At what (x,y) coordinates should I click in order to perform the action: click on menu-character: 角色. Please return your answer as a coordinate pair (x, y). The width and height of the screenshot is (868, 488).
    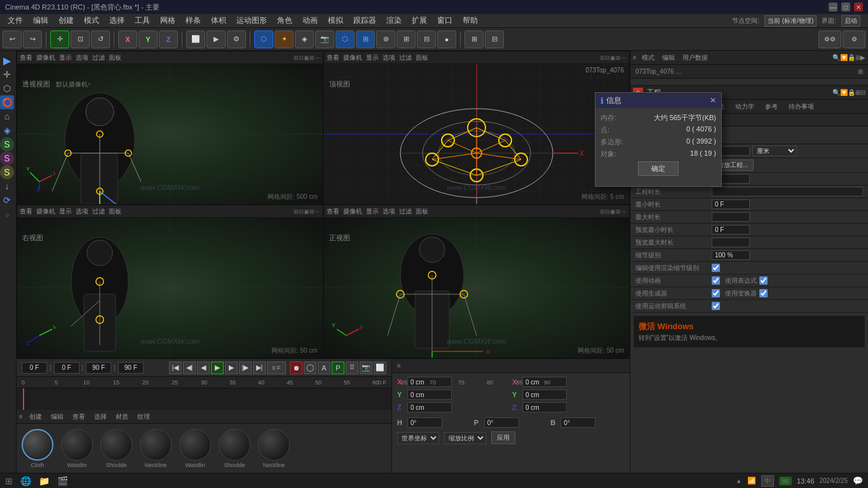
    Looking at the image, I should click on (285, 20).